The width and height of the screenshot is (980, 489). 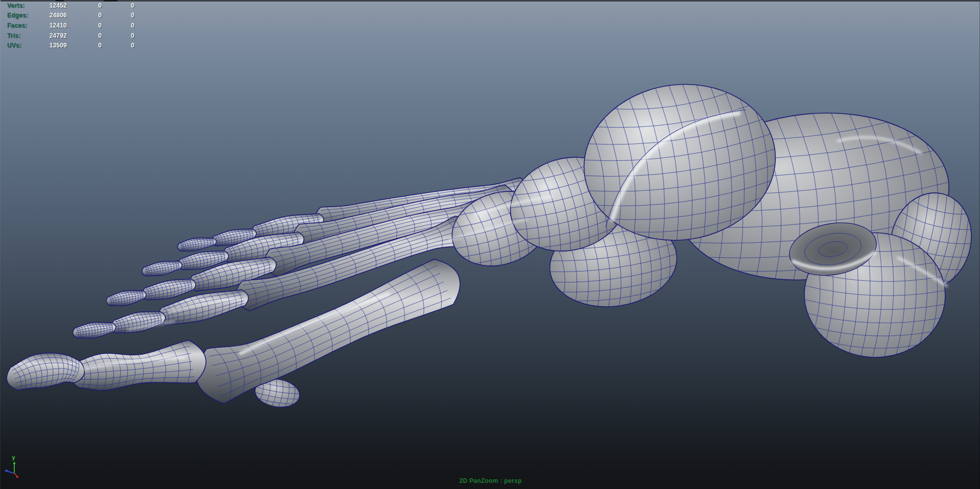 I want to click on hud-label: Verts:, so click(x=26, y=6).